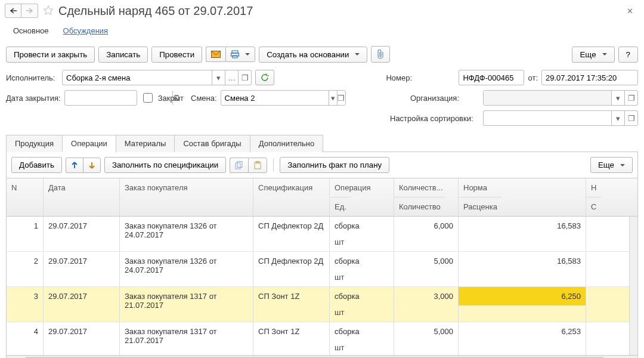 The width and height of the screenshot is (644, 358). Describe the element at coordinates (13, 11) in the screenshot. I see `nav-back-button` at that location.